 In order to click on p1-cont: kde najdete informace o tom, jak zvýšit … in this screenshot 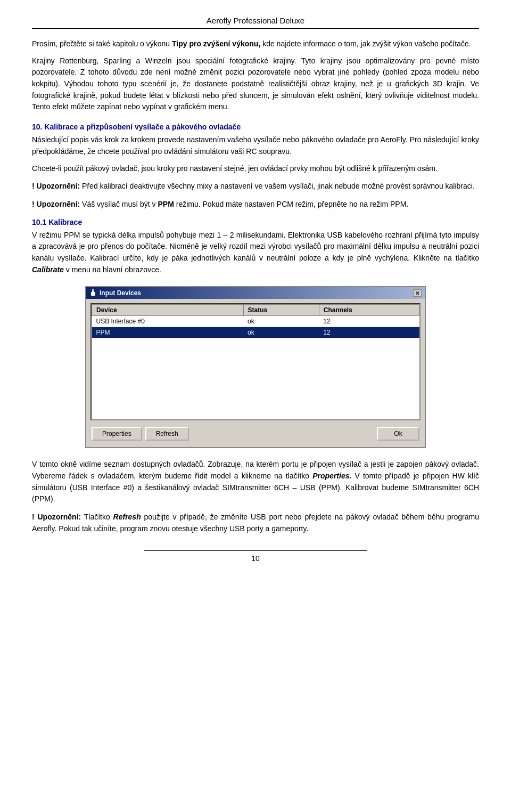, I will do `click(365, 44)`.